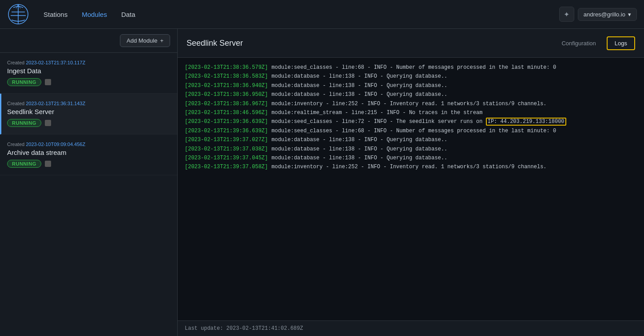 The height and width of the screenshot is (336, 644). What do you see at coordinates (322, 14) in the screenshot?
I see `header: Stations Modules Data ✦ andres@grillo.io…` at bounding box center [322, 14].